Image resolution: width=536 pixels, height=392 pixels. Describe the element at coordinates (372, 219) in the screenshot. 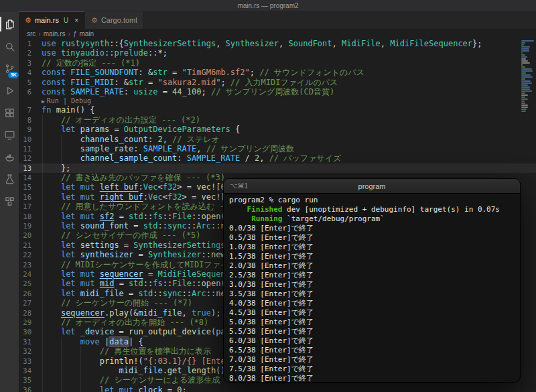

I see `terminal-line: Running `target/debug/program`` at that location.